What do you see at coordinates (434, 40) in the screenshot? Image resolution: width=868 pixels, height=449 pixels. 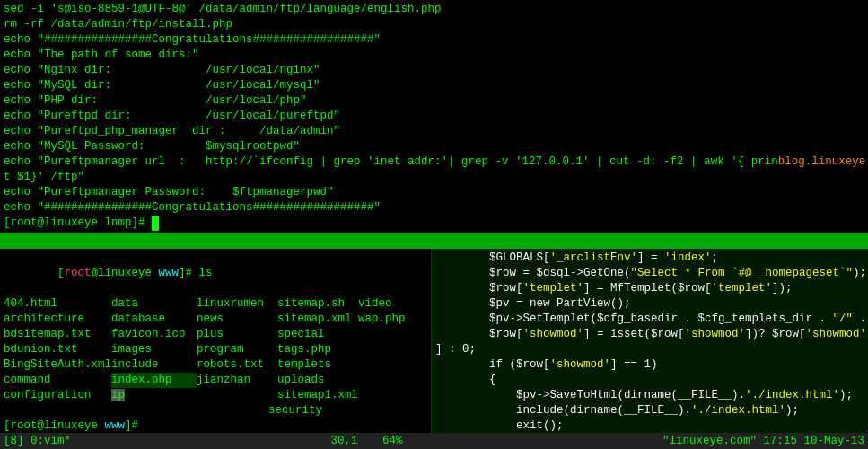 I see `cmd-line-3: echo "################Congratulations###…` at bounding box center [434, 40].